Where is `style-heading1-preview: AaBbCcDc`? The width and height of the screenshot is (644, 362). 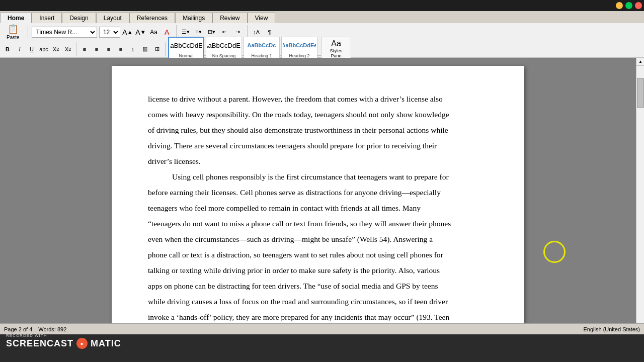 style-heading1-preview: AaBbCcDc is located at coordinates (262, 46).